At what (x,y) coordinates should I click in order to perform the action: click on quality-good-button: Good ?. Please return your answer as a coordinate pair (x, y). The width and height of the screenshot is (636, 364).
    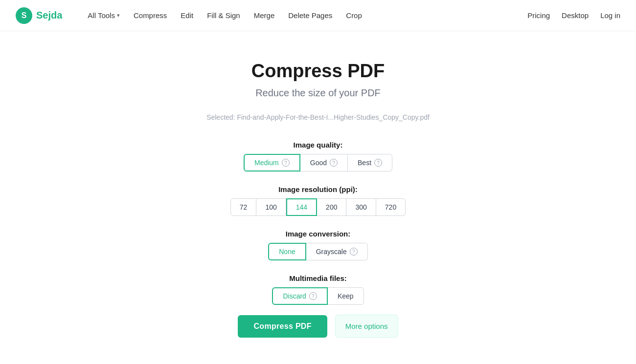
    Looking at the image, I should click on (324, 163).